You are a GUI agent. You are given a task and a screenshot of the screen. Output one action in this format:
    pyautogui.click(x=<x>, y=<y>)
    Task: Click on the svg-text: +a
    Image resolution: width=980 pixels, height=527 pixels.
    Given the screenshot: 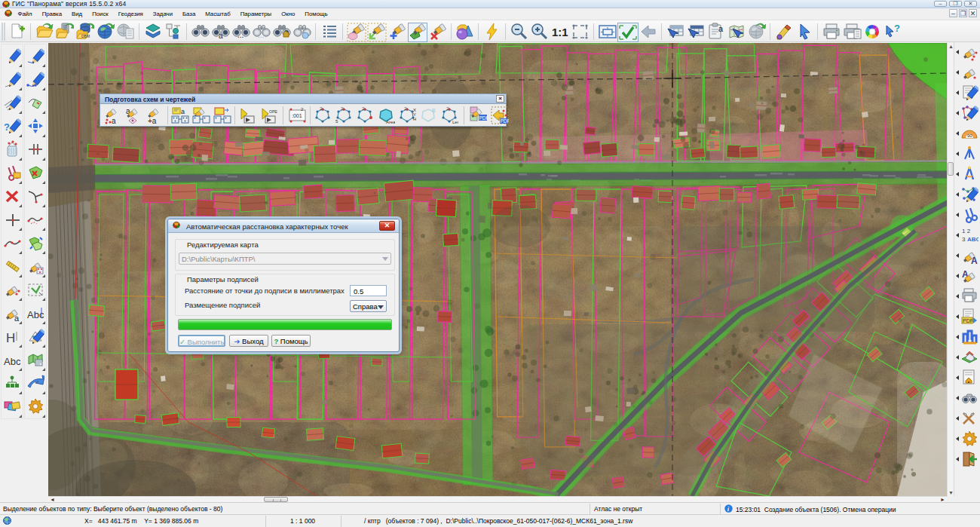 What is the action you would take?
    pyautogui.click(x=152, y=121)
    